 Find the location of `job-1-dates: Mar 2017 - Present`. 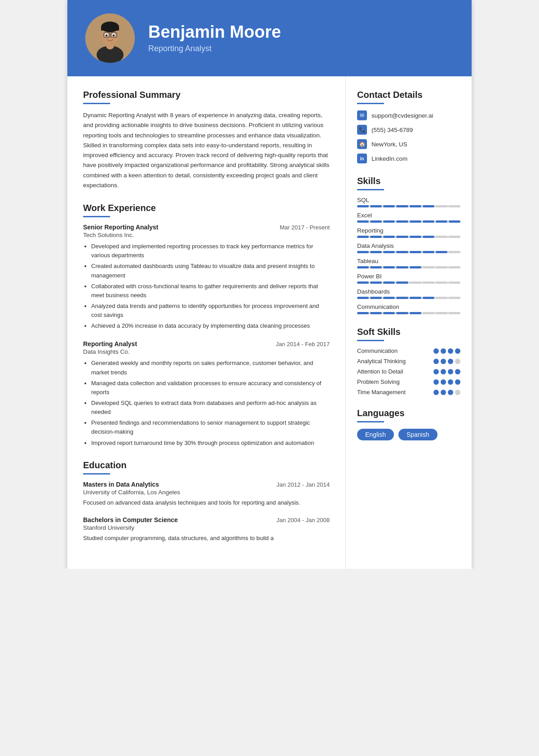

job-1-dates: Mar 2017 - Present is located at coordinates (305, 227).